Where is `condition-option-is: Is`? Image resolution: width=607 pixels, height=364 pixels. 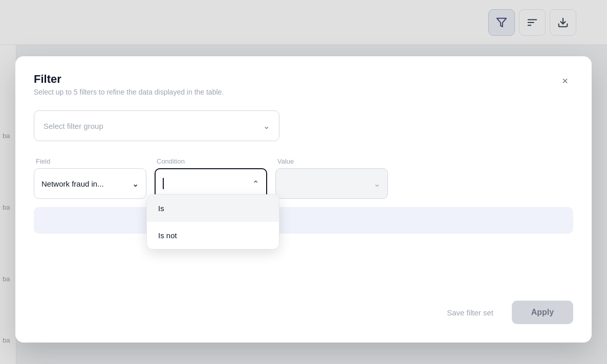
condition-option-is: Is is located at coordinates (213, 209).